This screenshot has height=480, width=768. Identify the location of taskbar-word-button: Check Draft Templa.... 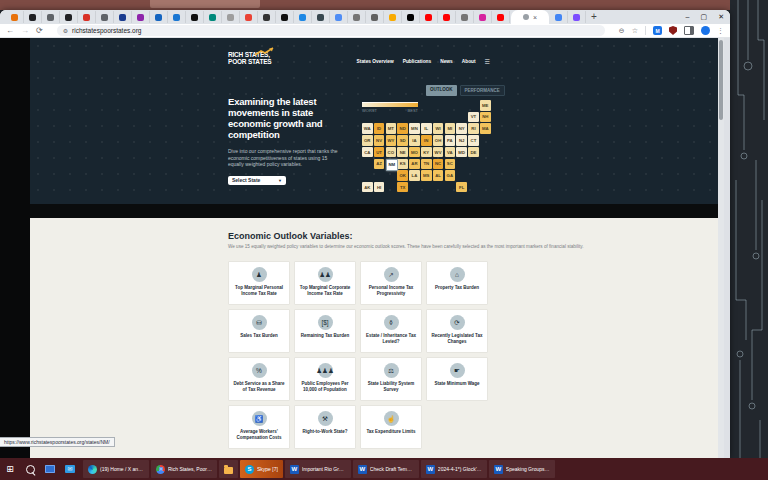
(386, 469).